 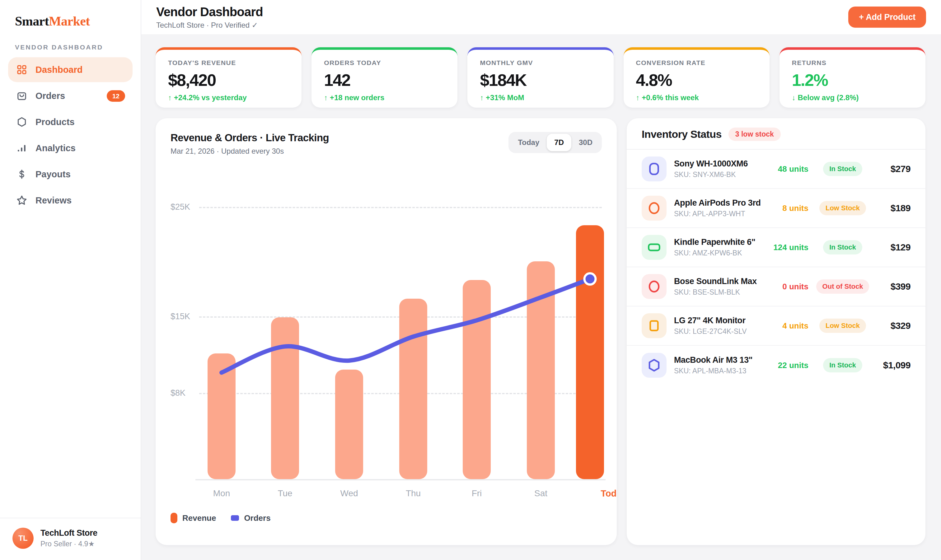 I want to click on sidebar-item-label: Payouts, so click(x=53, y=174).